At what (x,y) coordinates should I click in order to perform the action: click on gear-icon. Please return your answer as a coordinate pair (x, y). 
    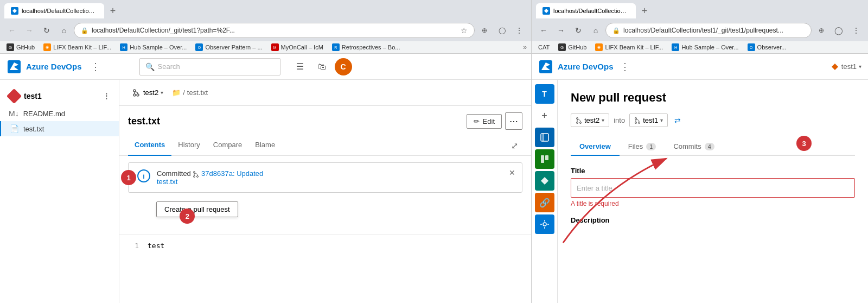
    Looking at the image, I should click on (545, 224).